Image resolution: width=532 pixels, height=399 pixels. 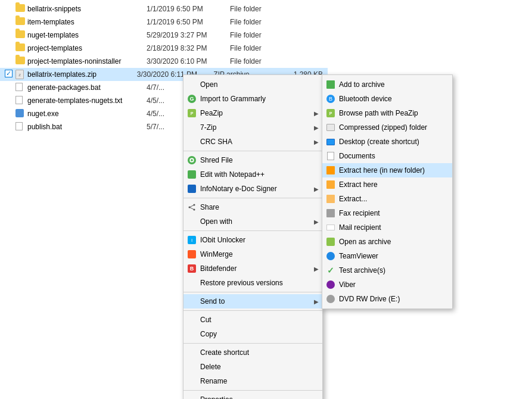 What do you see at coordinates (387, 270) in the screenshot?
I see `submenu-test-archive: ✓ Test archive(s)` at bounding box center [387, 270].